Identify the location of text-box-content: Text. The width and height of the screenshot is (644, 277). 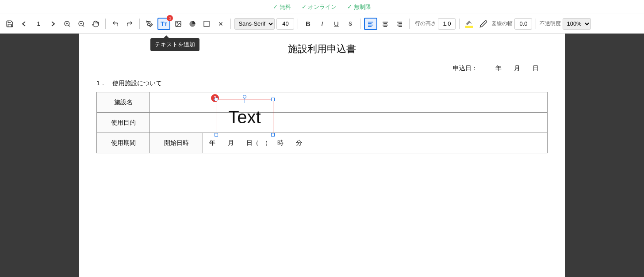
(244, 118).